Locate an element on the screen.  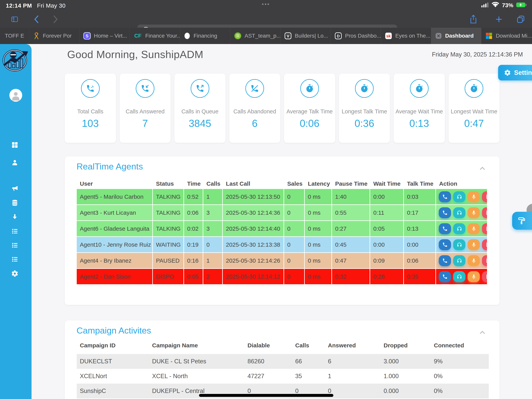
tab-ast-team-p: AST_team_p... is located at coordinates (255, 36).